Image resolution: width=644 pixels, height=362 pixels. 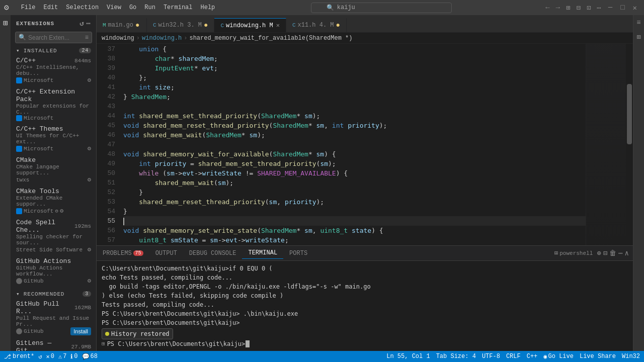 I want to click on tab-size-status: Tab Size: 4, so click(x=456, y=356).